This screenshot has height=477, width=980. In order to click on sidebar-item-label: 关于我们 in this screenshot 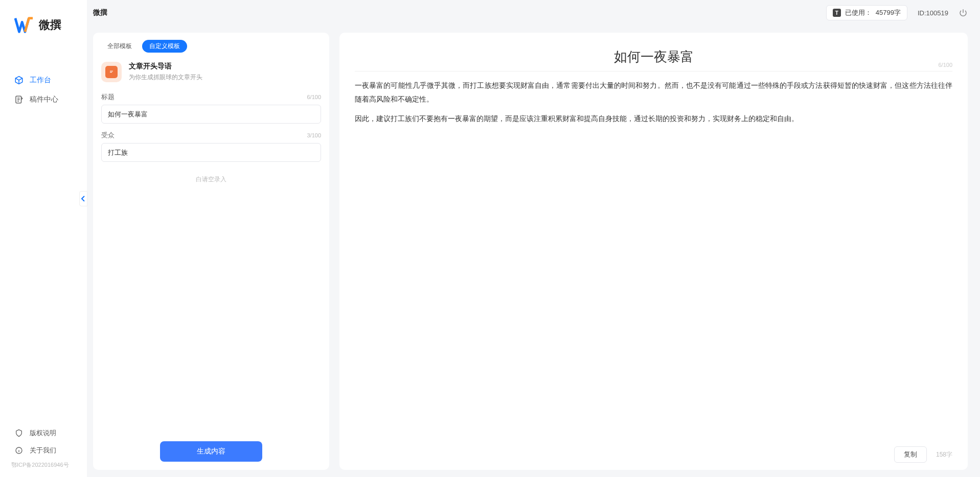, I will do `click(43, 450)`.